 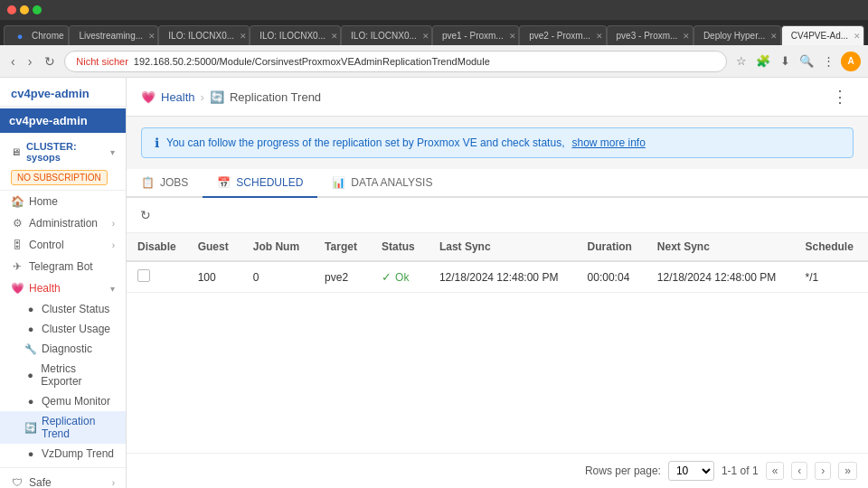 I want to click on sidebar-item-diagnostic: 🔧 Diagnostic, so click(x=63, y=349).